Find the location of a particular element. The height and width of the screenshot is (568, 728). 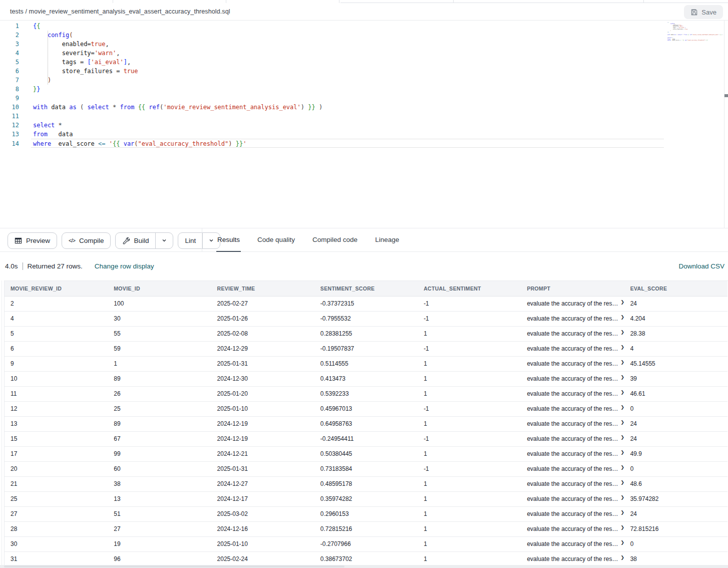

cell-eval_score: 49.9 is located at coordinates (676, 454).